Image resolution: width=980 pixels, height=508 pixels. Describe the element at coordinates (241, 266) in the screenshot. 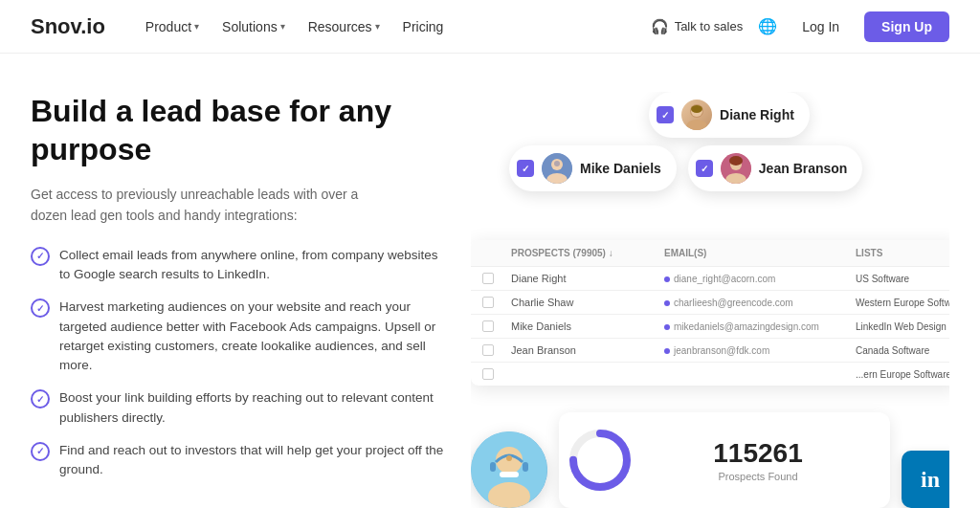

I see `feature-item-1: Collect email leads from anywhere online…` at that location.